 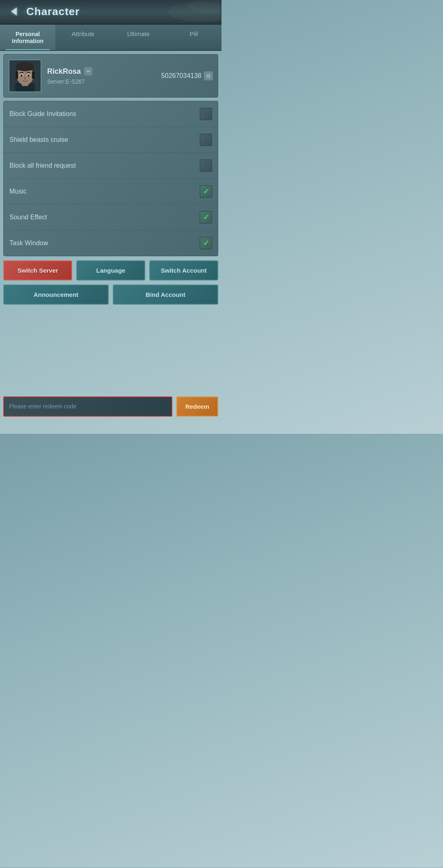 I want to click on language-button: Language, so click(x=111, y=271).